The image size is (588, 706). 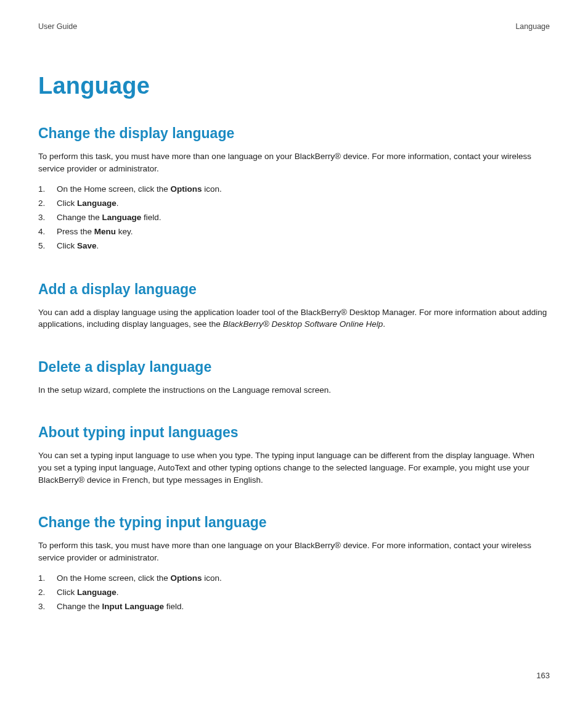 What do you see at coordinates (294, 318) in the screenshot?
I see `section-intro: You can add a display language using the…` at bounding box center [294, 318].